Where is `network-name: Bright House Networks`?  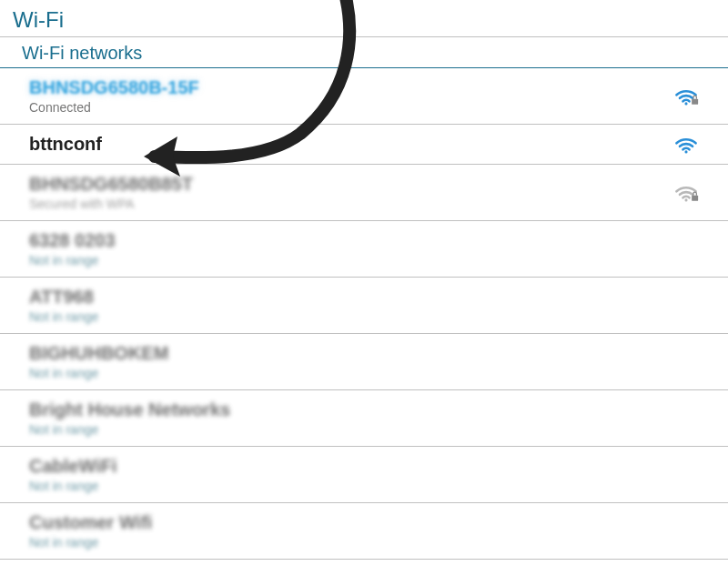
network-name: Bright House Networks is located at coordinates (129, 409).